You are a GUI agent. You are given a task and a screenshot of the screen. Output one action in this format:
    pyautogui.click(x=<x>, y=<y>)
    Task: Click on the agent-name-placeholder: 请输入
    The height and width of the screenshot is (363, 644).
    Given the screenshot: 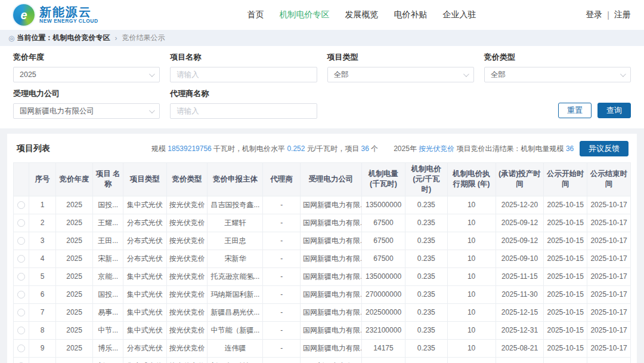 What is the action you would take?
    pyautogui.click(x=243, y=111)
    